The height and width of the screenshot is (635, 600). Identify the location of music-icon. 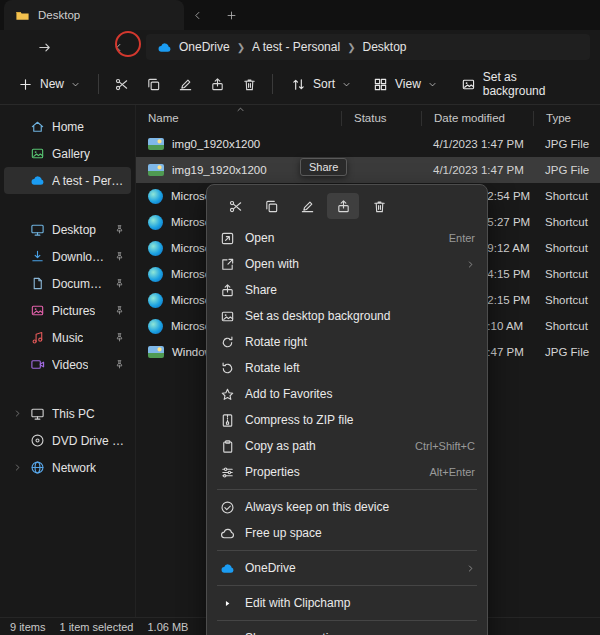
(37, 338).